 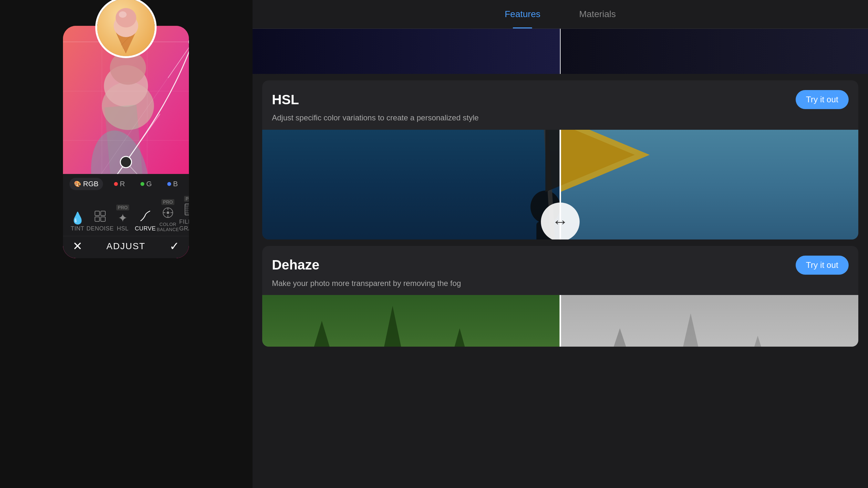 I want to click on cancel-button: ✕, so click(x=78, y=246).